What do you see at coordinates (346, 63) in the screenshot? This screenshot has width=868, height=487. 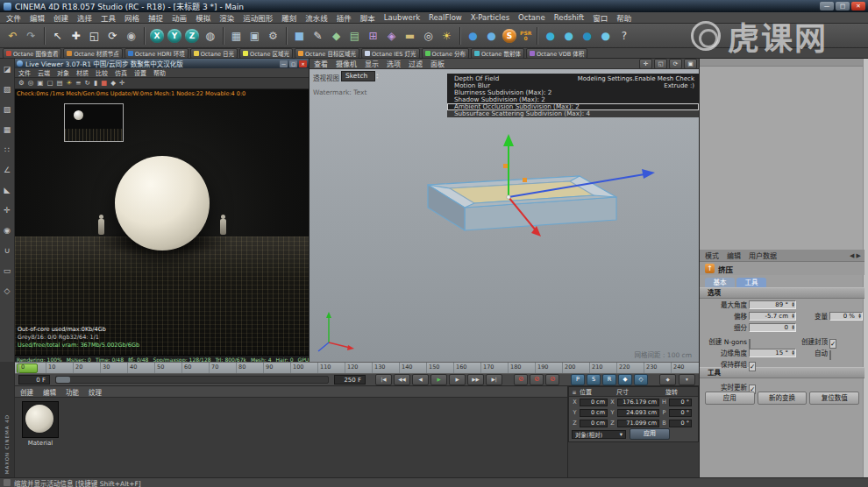 I see `viewport-menu-item: 摄像机` at bounding box center [346, 63].